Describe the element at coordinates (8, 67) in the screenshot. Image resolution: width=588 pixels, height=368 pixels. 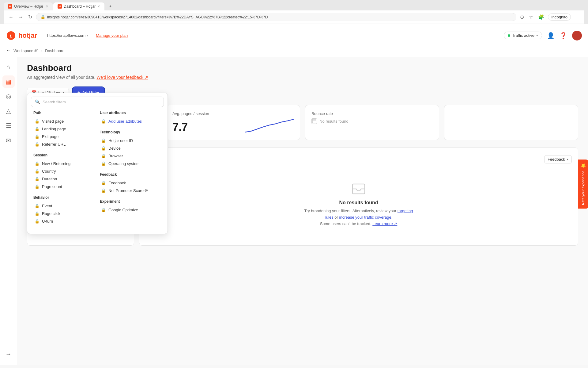
I see `home-icon: ⌂` at that location.